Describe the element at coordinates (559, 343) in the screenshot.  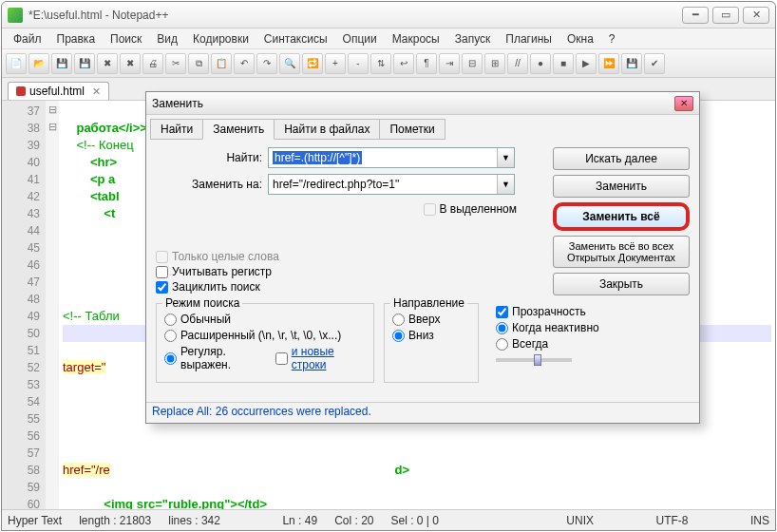
I see `transparency-group: Прозрачность Когда неактивно Всегда` at that location.